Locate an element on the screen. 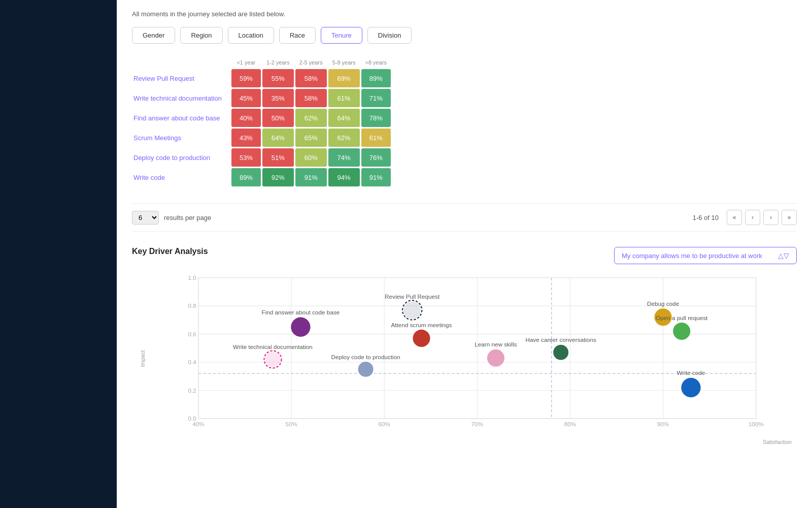 The width and height of the screenshot is (812, 508). heatmap-col-header: 1-2 years is located at coordinates (278, 62).